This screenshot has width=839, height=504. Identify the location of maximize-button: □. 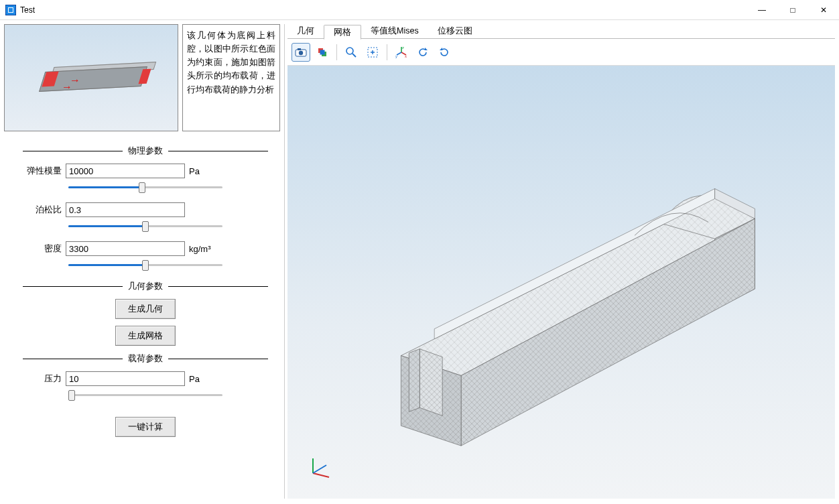
(793, 10).